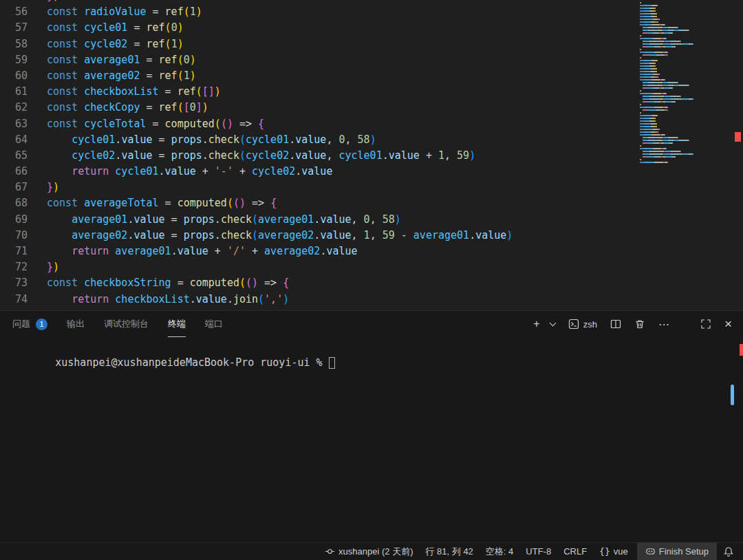 This screenshot has width=743, height=560. Describe the element at coordinates (256, 94) in the screenshot. I see `code-line-61: 61const checkboxList = ref([])` at that location.